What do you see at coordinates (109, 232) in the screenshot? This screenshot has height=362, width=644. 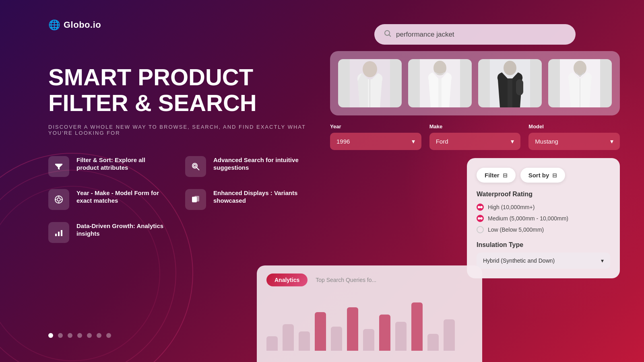 I see `feature-analytics: Data-Driven Growth: Analytics insights` at bounding box center [109, 232].